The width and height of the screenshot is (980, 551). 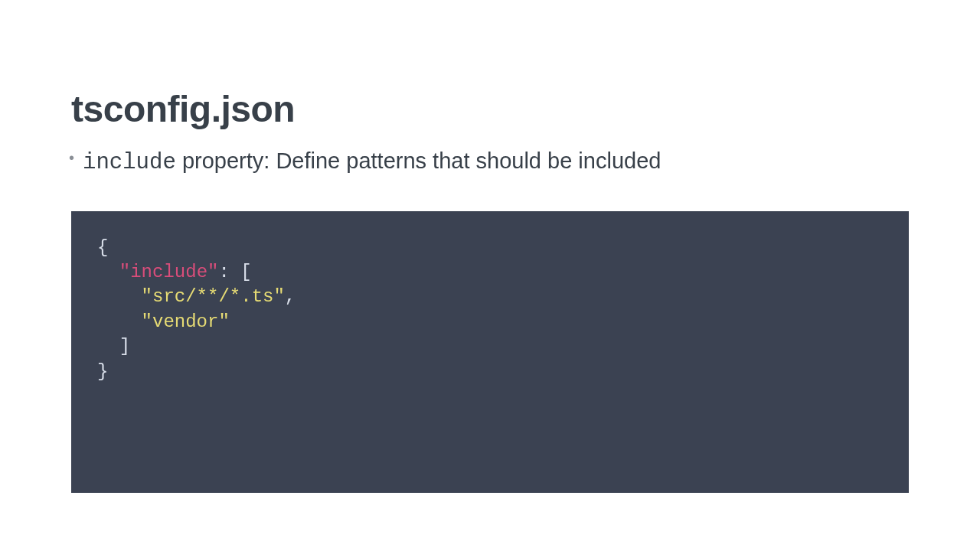 What do you see at coordinates (103, 248) in the screenshot?
I see `code-token: {` at bounding box center [103, 248].